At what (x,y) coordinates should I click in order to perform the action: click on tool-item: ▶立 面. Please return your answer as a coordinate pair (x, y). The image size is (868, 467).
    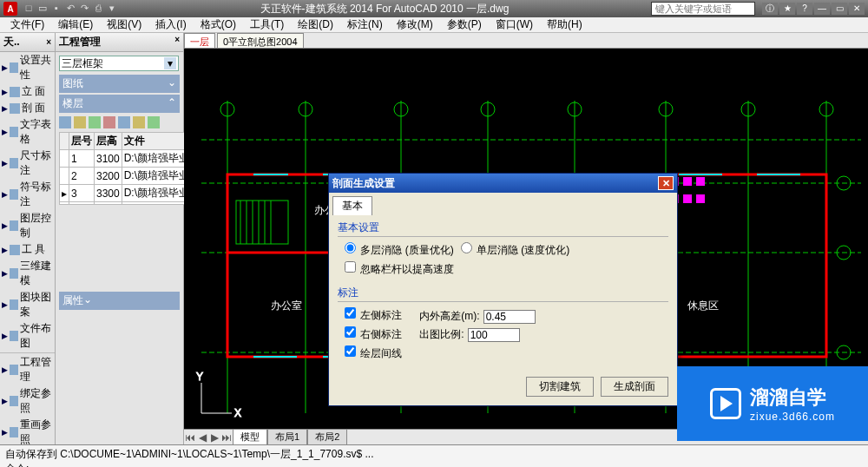
    Looking at the image, I should click on (28, 92).